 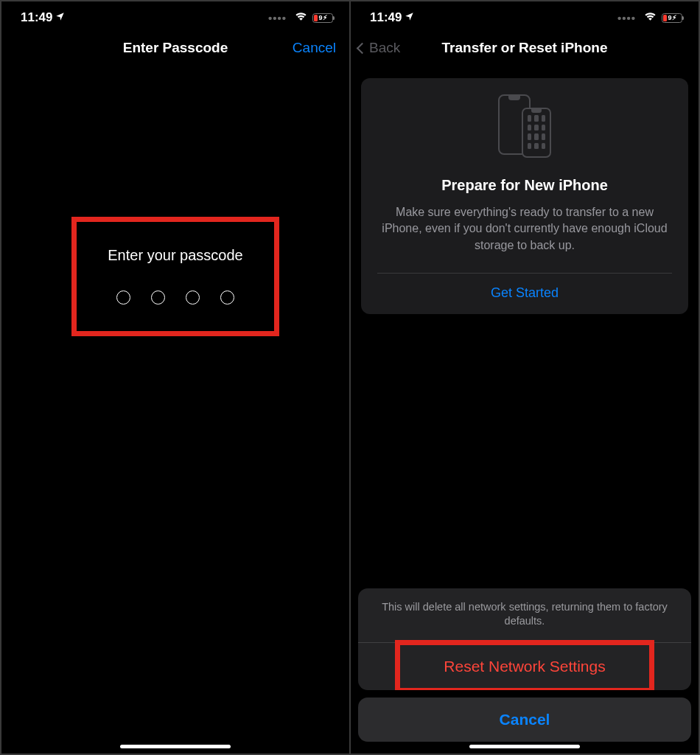 I want to click on chevron-left-icon, so click(x=363, y=48).